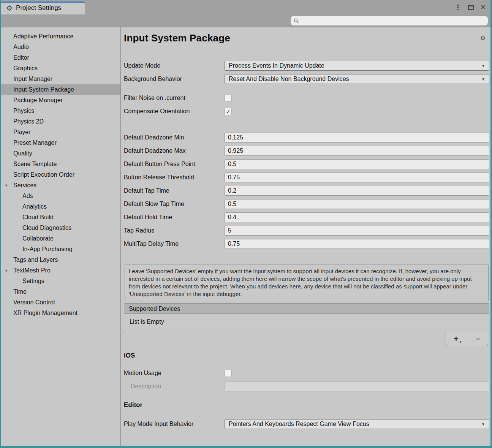  What do you see at coordinates (307, 424) in the screenshot?
I see `field-row: Play Mode Input Behavior Pointers And Ke…` at bounding box center [307, 424].